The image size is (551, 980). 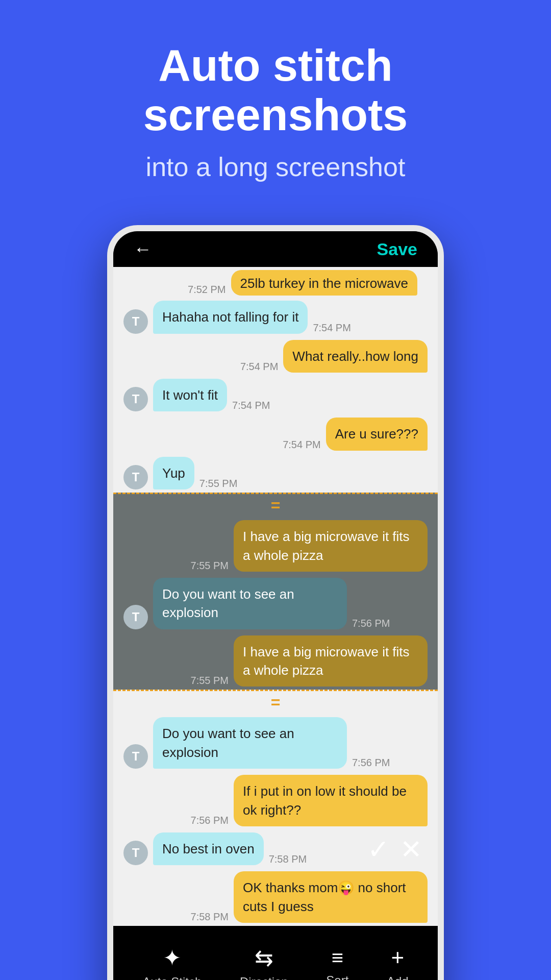 I want to click on direction-icon: ⇆, so click(x=264, y=958).